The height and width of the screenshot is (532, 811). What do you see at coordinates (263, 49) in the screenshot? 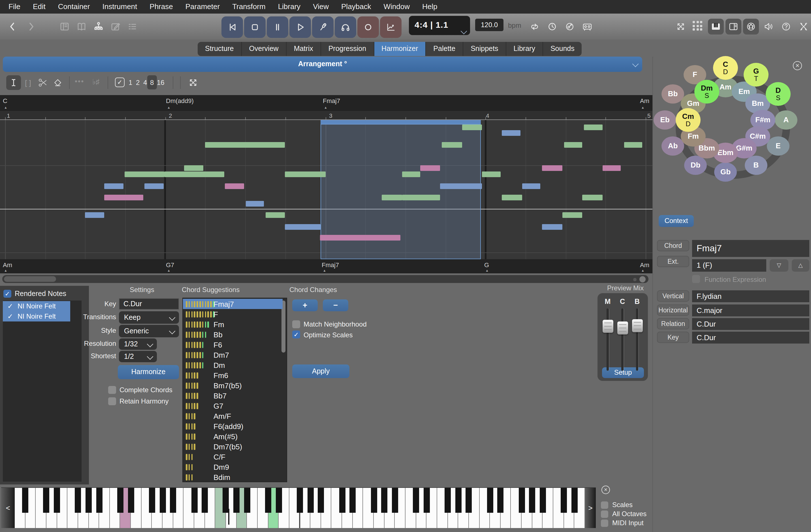
I see `tab-overview: Overview` at bounding box center [263, 49].